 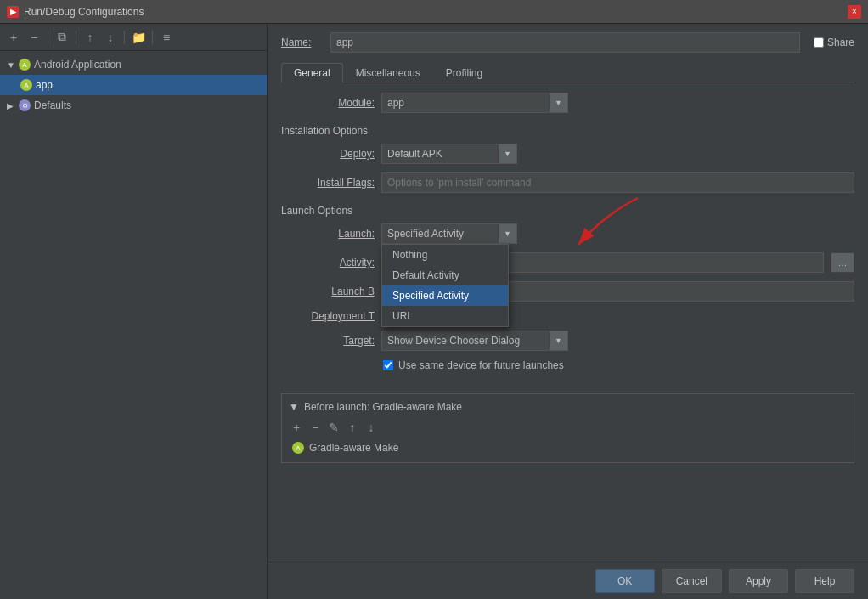 I want to click on launch-label: Launch:, so click(x=328, y=234).